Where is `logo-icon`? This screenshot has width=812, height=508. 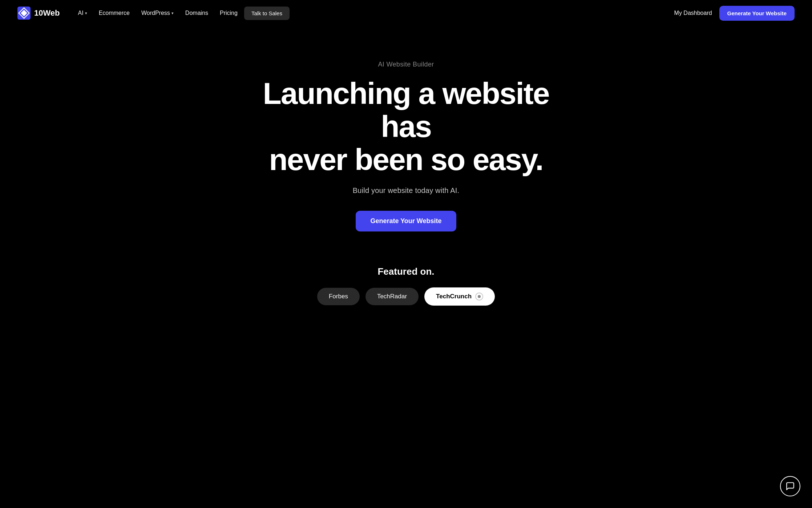 logo-icon is located at coordinates (24, 13).